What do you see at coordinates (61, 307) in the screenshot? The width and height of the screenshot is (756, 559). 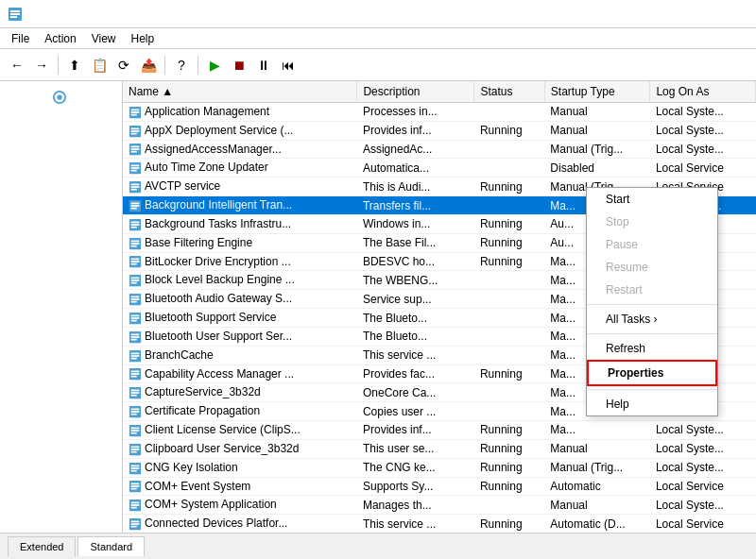 I see `left-panel` at bounding box center [61, 307].